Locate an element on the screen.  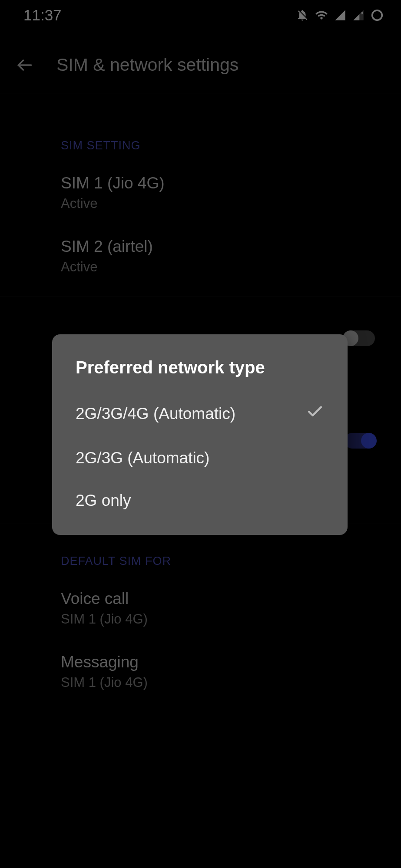
status-time: 11:37 is located at coordinates (43, 15).